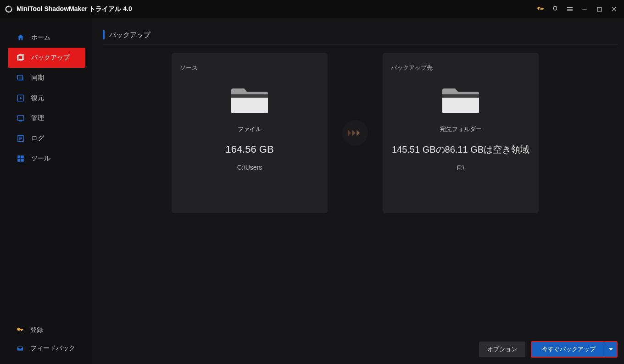 The image size is (624, 364). What do you see at coordinates (461, 129) in the screenshot?
I see `destination-type: 宛先フォルダー` at bounding box center [461, 129].